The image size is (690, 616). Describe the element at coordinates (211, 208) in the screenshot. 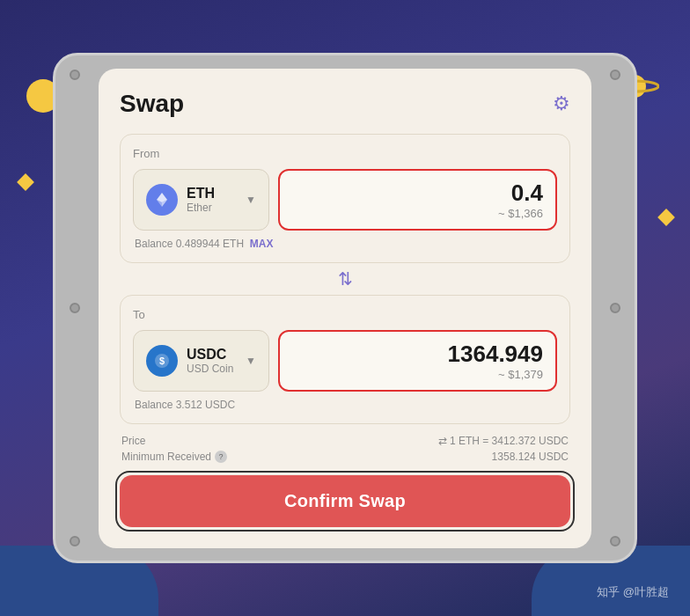

I see `from-token-subname: Ether` at that location.